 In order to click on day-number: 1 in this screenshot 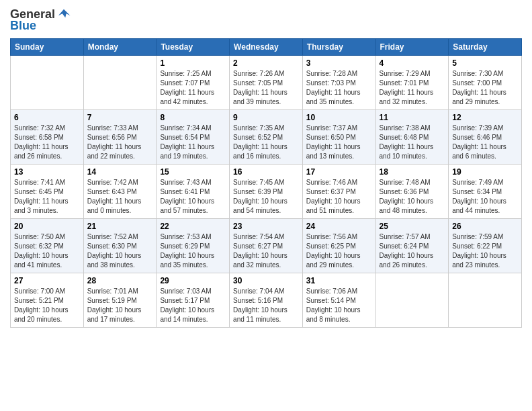, I will do `click(193, 63)`.